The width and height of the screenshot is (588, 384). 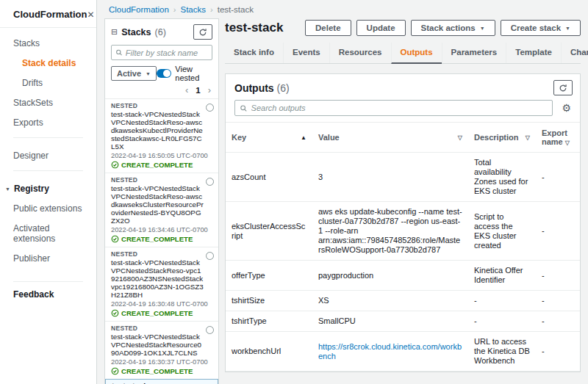 What do you see at coordinates (56, 63) in the screenshot?
I see `sidebar-item-stack-details: Stack details` at bounding box center [56, 63].